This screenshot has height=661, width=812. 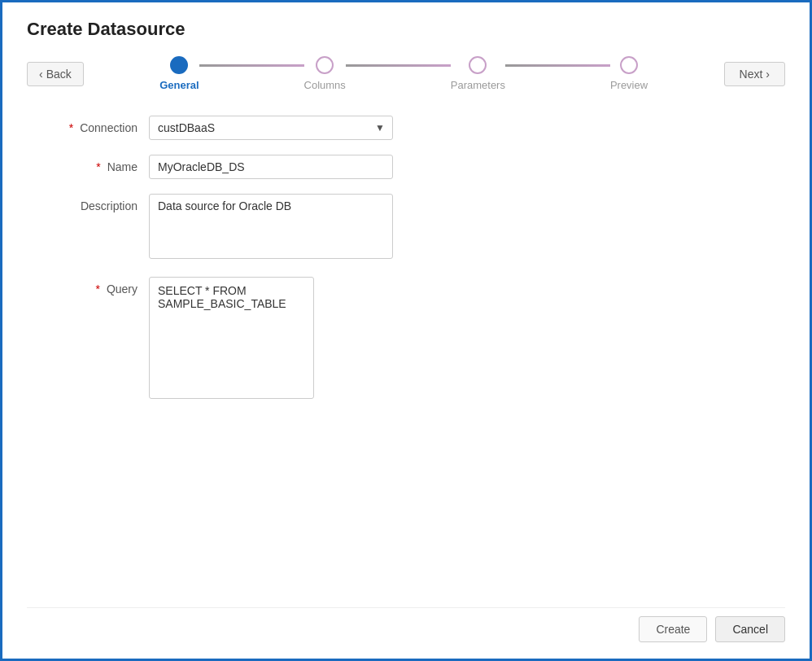 What do you see at coordinates (673, 629) in the screenshot?
I see `create-button: Create` at bounding box center [673, 629].